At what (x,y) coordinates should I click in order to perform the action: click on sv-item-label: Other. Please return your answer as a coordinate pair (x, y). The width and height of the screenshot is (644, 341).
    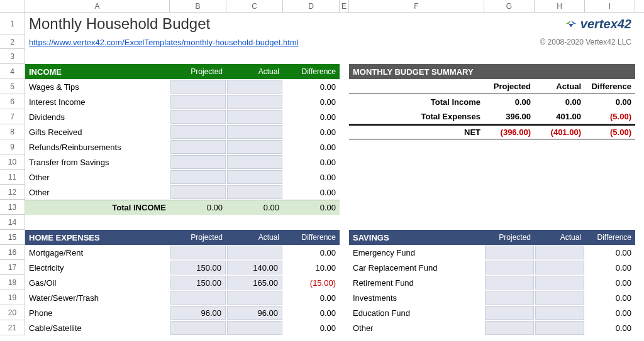
    Looking at the image, I should click on (416, 328).